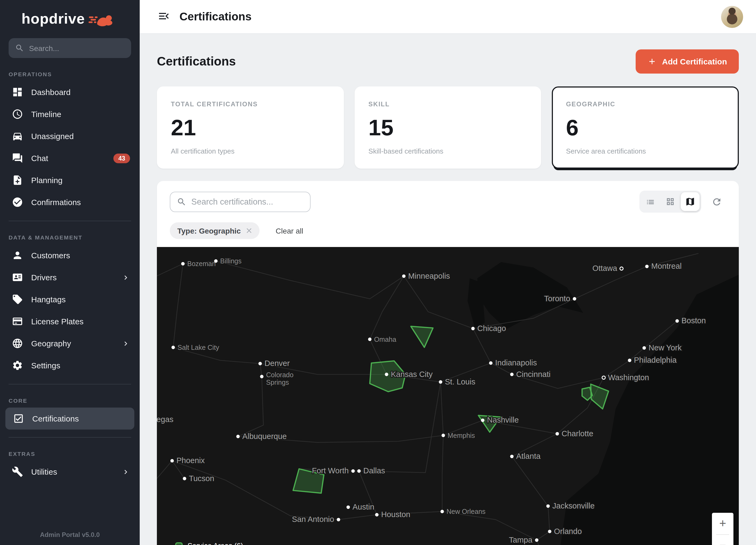 Image resolution: width=756 pixels, height=545 pixels. I want to click on note-add-icon, so click(17, 180).